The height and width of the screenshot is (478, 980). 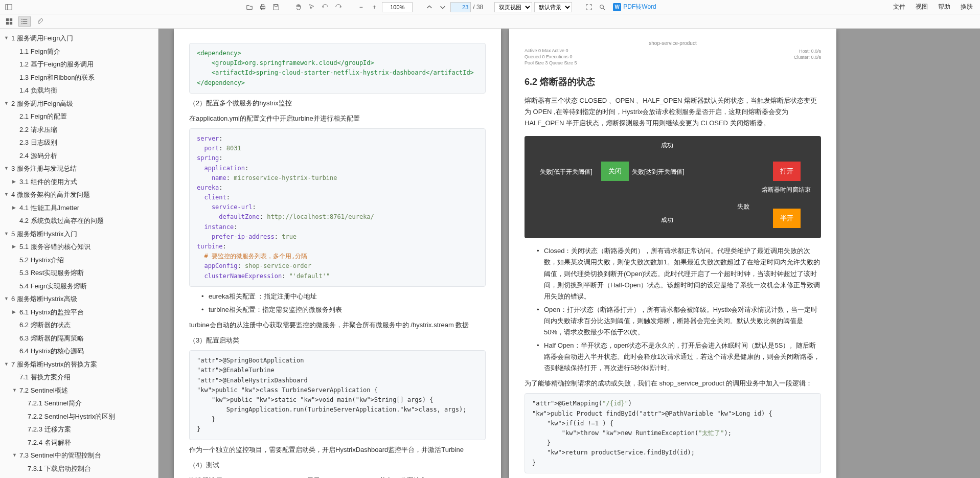 What do you see at coordinates (59, 469) in the screenshot?
I see `outline-label: 7.3.1 下载启动控制台` at bounding box center [59, 469].